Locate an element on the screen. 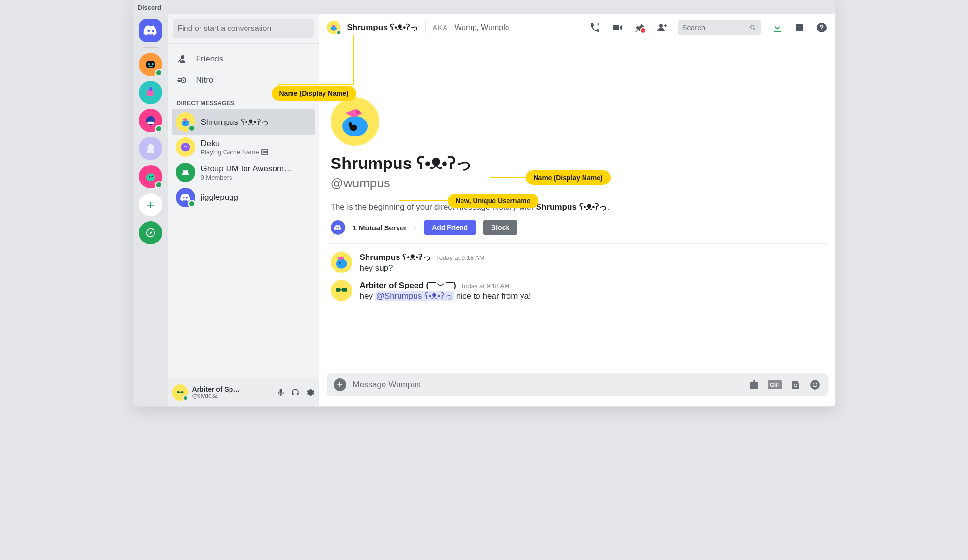 Image resolution: width=968 pixels, height=560 pixels. plus-icon: + is located at coordinates (340, 385).